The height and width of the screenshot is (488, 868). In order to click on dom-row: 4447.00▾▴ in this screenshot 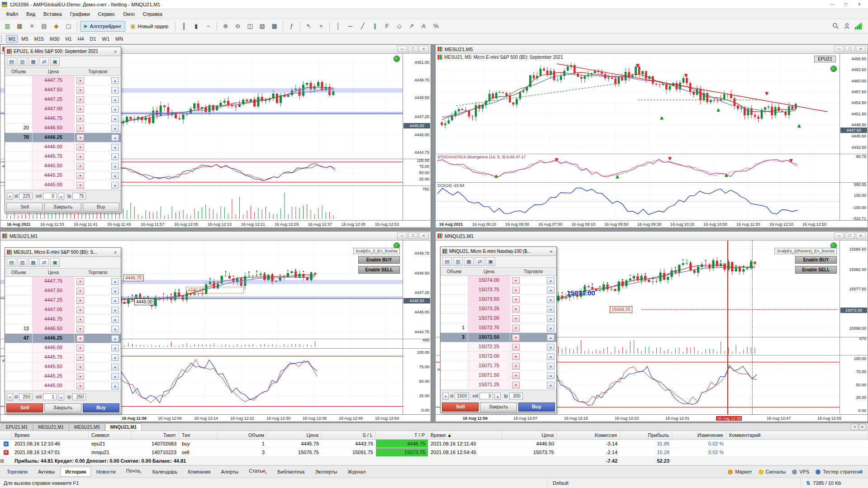, I will do `click(63, 109)`.